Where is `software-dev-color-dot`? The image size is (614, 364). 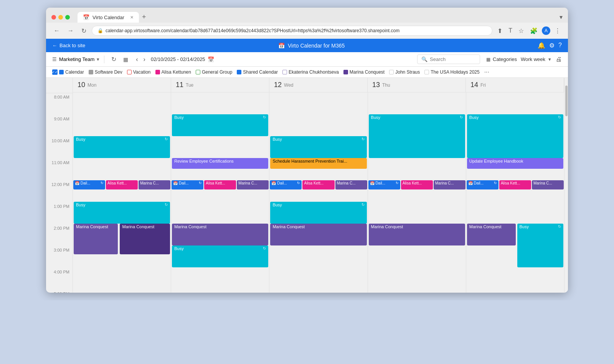
software-dev-color-dot is located at coordinates (91, 72).